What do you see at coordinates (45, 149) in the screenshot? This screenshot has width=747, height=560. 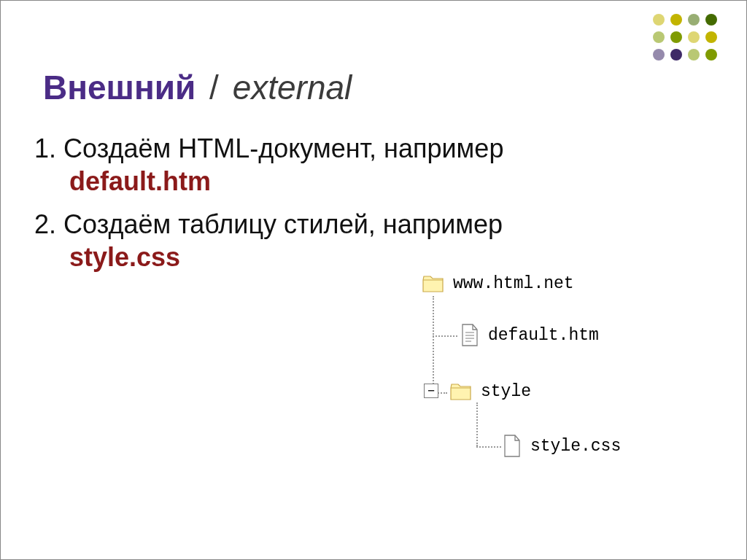 I see `item-number: 1.` at bounding box center [45, 149].